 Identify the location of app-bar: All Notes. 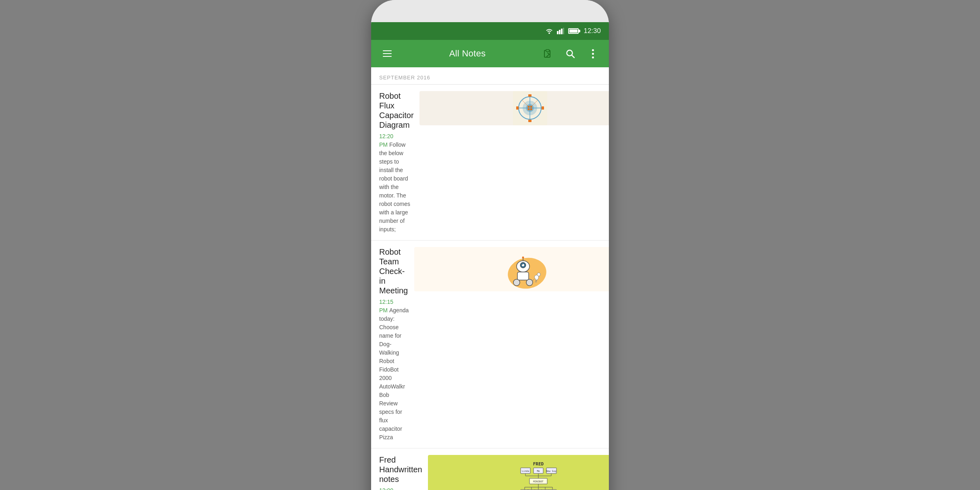
(490, 54).